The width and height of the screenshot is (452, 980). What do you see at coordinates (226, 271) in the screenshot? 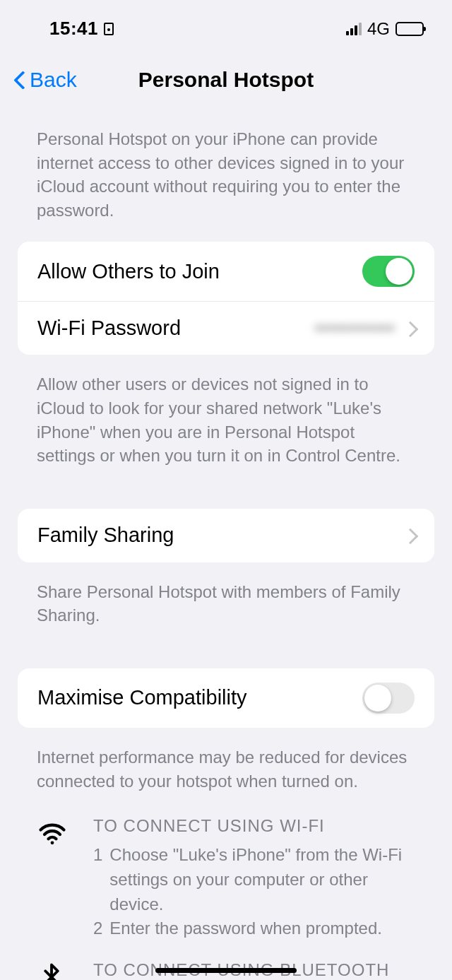
I see `allow-others-row: Allow Others to Join` at bounding box center [226, 271].